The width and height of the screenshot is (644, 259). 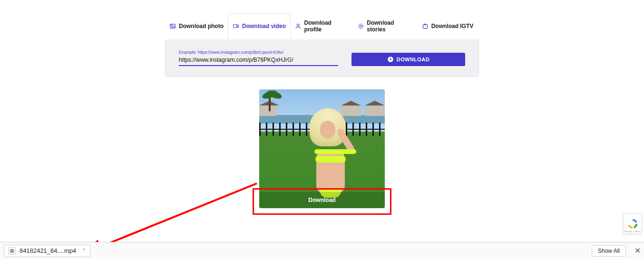 I want to click on input-panel: Example: https://www.instagram.com/p/BnC…, so click(x=322, y=58).